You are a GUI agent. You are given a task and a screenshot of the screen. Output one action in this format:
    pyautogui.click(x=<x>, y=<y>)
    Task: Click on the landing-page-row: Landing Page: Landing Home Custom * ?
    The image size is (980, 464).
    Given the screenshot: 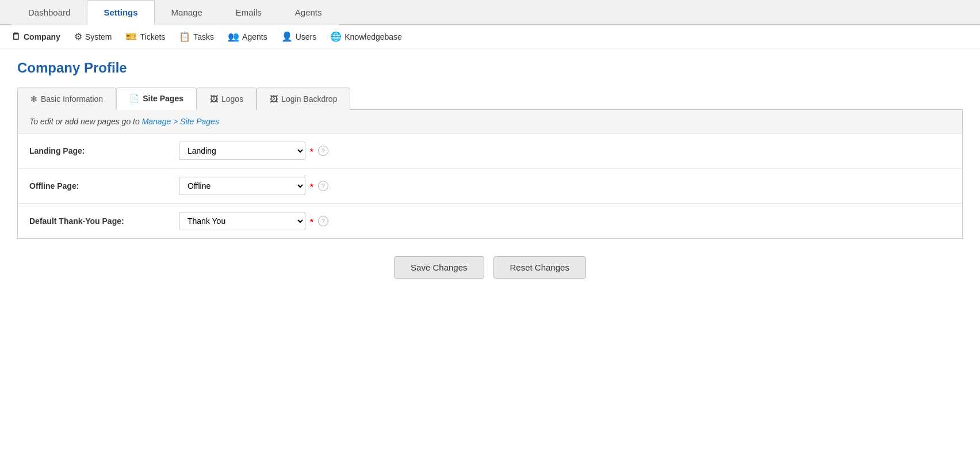 What is the action you would take?
    pyautogui.click(x=490, y=151)
    